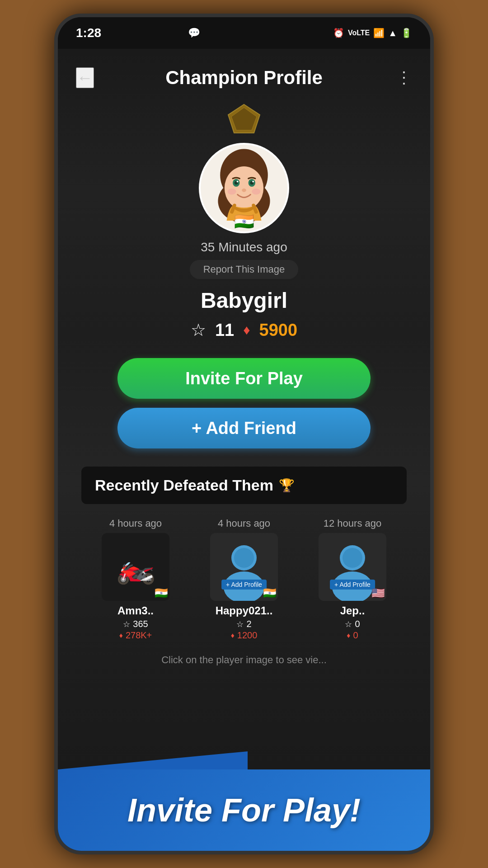  What do you see at coordinates (244, 579) in the screenshot?
I see `player-card-2: 4 hours ago + Add Profile 🇮🇳` at bounding box center [244, 579].